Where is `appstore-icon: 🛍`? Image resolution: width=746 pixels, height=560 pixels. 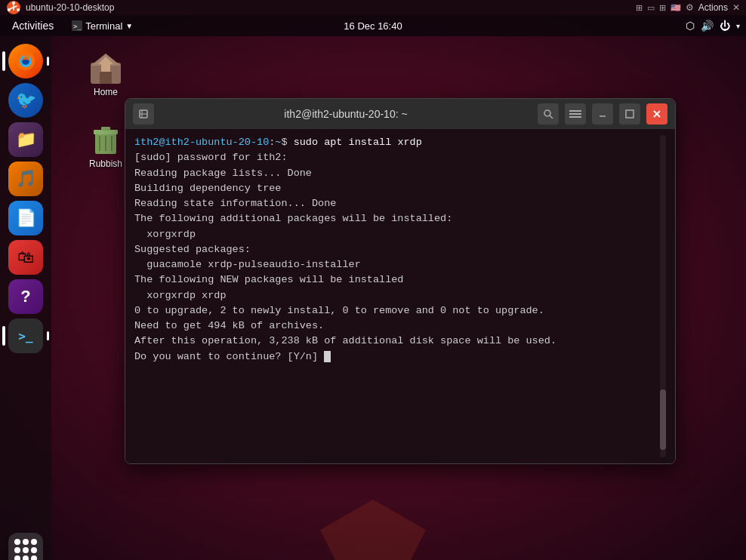 appstore-icon: 🛍 is located at coordinates (26, 257).